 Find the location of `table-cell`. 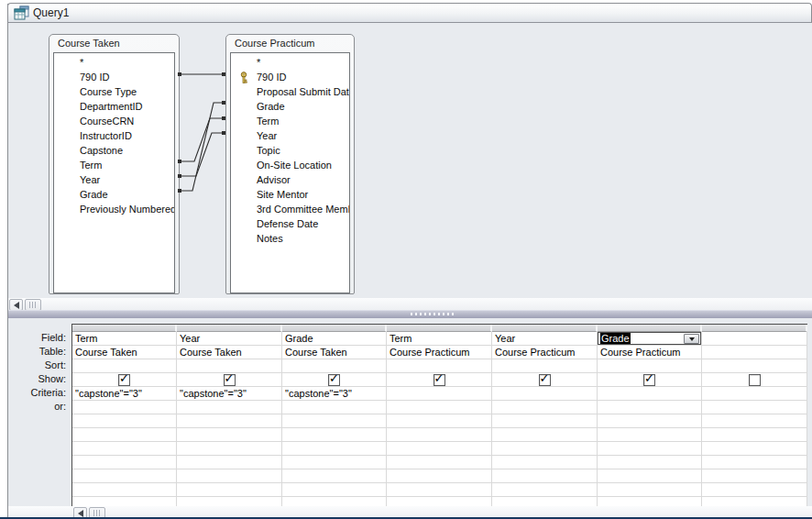

table-cell is located at coordinates (755, 352).